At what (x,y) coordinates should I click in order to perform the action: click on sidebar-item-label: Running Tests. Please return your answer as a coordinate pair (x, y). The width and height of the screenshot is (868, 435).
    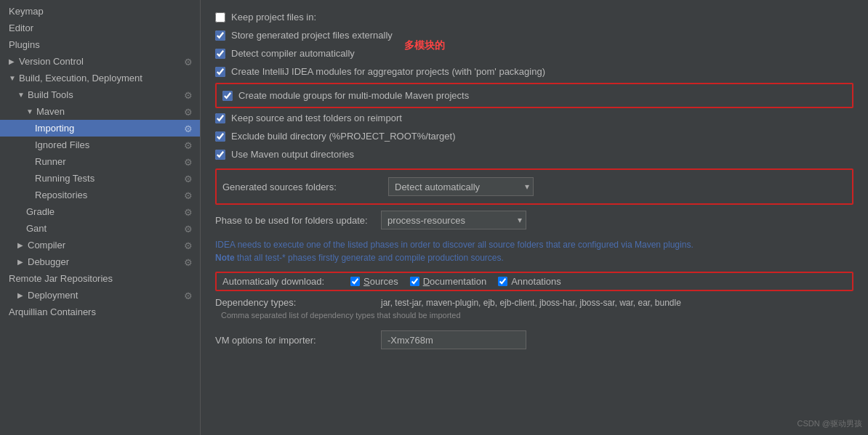
    Looking at the image, I should click on (65, 179).